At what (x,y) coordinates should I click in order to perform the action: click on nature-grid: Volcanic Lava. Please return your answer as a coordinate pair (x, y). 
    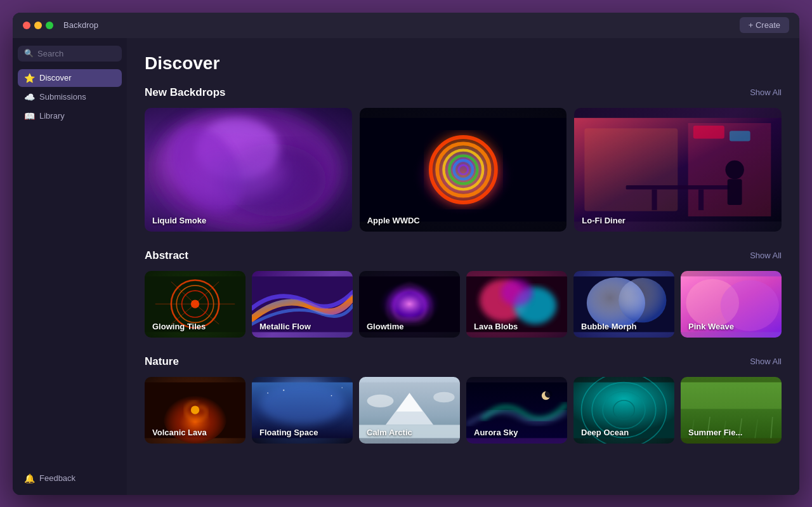
    Looking at the image, I should click on (463, 410).